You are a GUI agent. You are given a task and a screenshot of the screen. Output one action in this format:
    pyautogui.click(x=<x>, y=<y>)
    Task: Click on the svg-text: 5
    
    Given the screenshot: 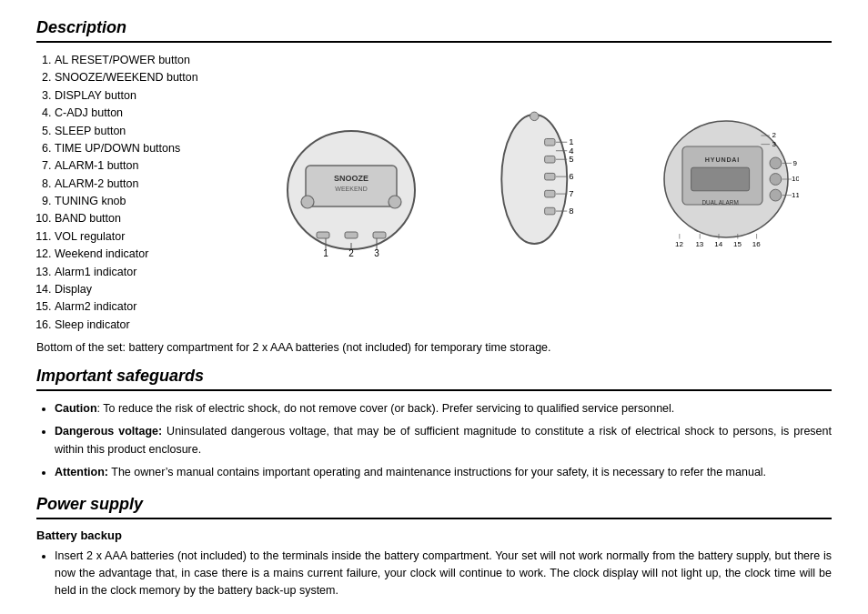 What is the action you would take?
    pyautogui.click(x=571, y=158)
    